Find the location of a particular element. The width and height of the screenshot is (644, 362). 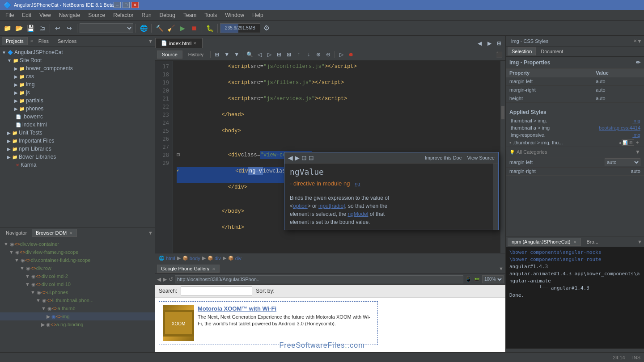

close-button: ✕ is located at coordinates (135, 5).